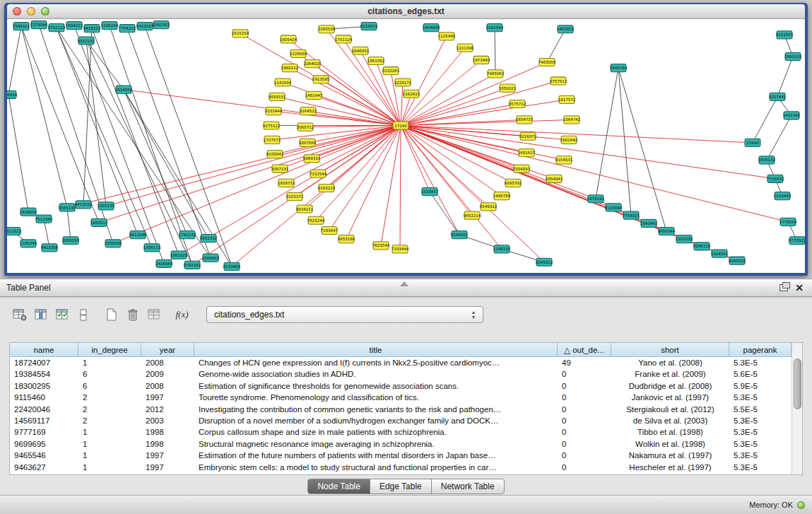 This screenshot has height=514, width=812. Describe the element at coordinates (401, 126) in the screenshot. I see `graph-node: 17240` at that location.